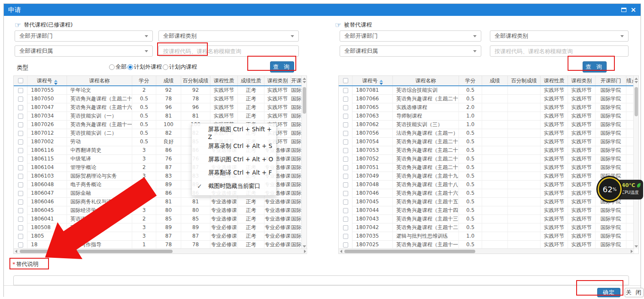 The width and height of the screenshot is (644, 299). What do you see at coordinates (234, 186) in the screenshot?
I see `menu-item: ✓截图时隐藏当前窗口` at bounding box center [234, 186].